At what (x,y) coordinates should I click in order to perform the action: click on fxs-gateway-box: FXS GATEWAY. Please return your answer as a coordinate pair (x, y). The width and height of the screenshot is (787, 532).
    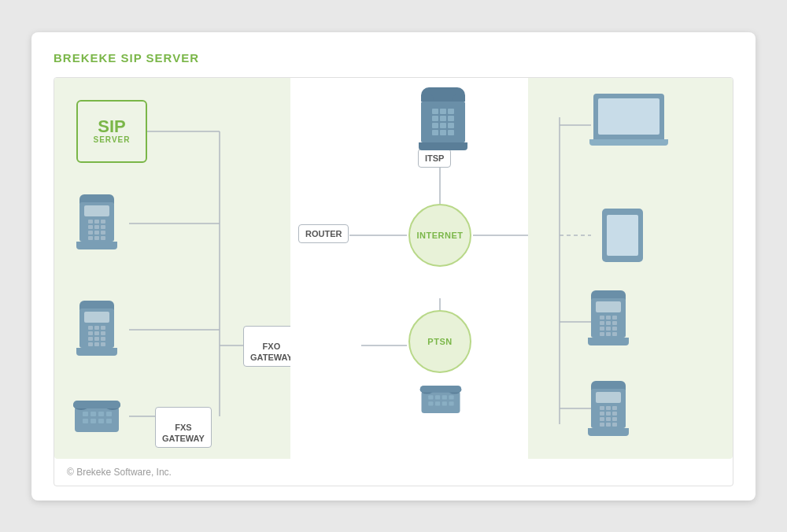
    Looking at the image, I should click on (183, 428).